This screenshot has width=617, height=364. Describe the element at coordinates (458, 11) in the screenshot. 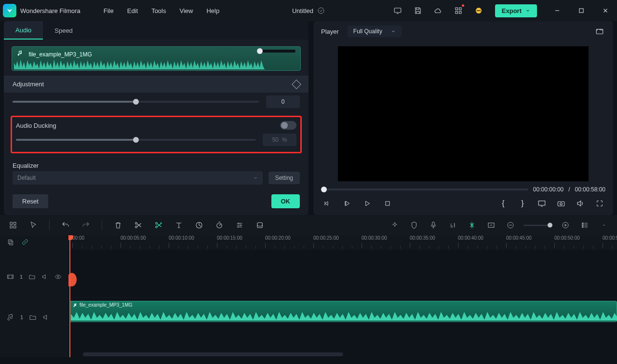

I see `apps-icon` at that location.